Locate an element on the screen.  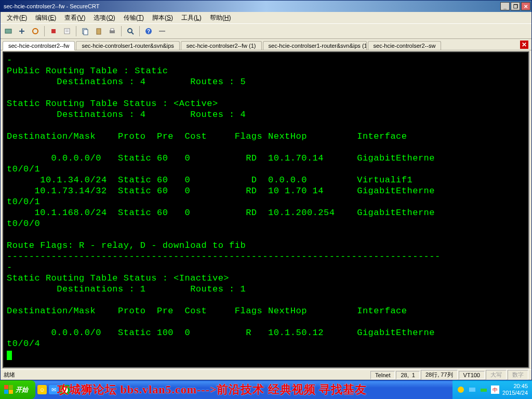
close-all-tabs-button: ✕ is located at coordinates (524, 45).